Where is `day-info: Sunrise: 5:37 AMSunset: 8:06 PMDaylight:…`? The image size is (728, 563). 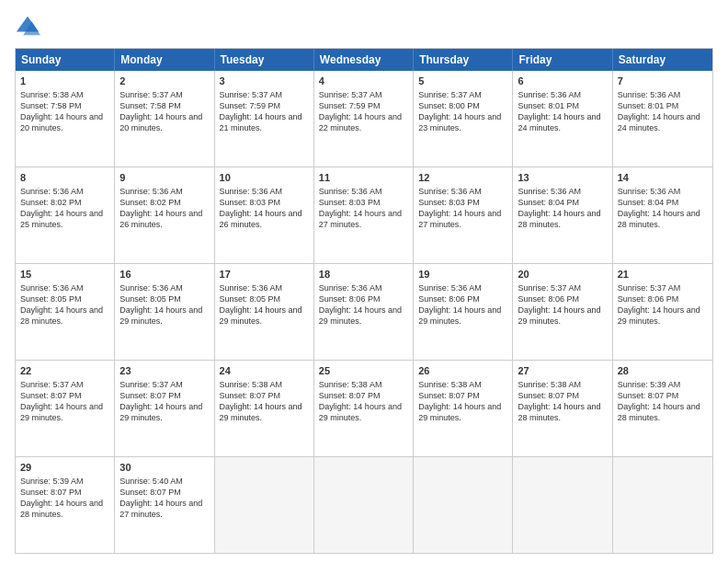 day-info: Sunrise: 5:37 AMSunset: 8:06 PMDaylight:… is located at coordinates (663, 305).